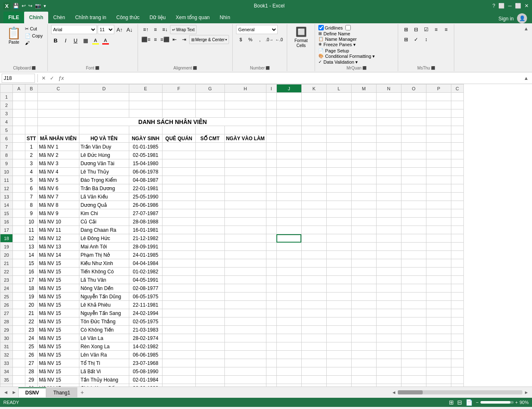 The width and height of the screenshot is (532, 409). What do you see at coordinates (314, 164) in the screenshot?
I see `cell-K9` at bounding box center [314, 164].